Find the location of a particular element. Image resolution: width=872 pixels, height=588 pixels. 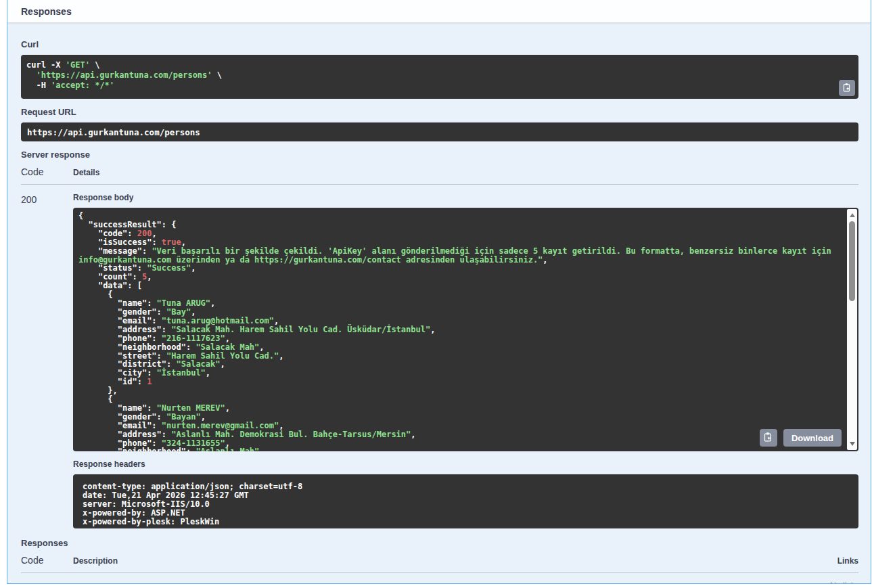

responses-table-header: Code Description Links is located at coordinates (440, 564).